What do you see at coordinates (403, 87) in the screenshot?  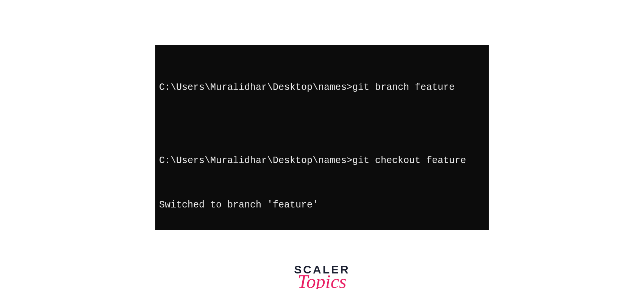 I see `command-text: git branch feature` at bounding box center [403, 87].